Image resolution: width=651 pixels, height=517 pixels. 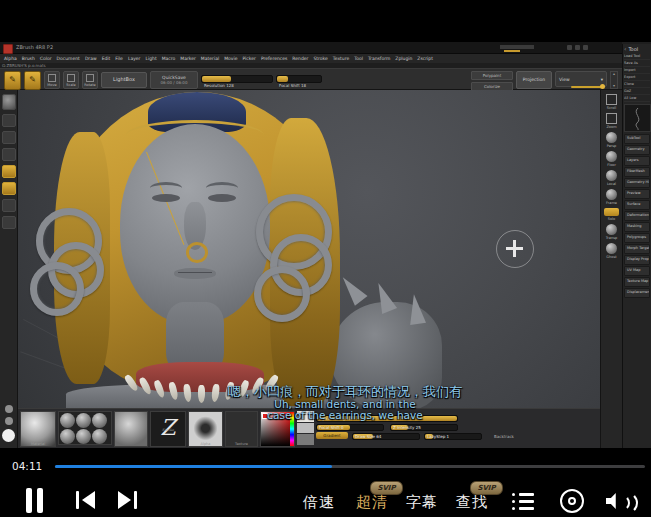 I want to click on quicksave-button: QuickSave 06:00 / 06:00, so click(x=174, y=80).